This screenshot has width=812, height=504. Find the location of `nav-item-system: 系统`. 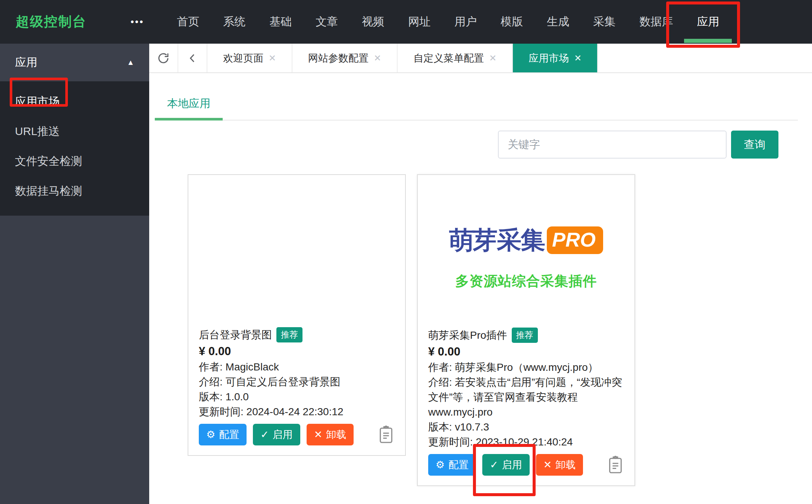

nav-item-system: 系统 is located at coordinates (234, 22).